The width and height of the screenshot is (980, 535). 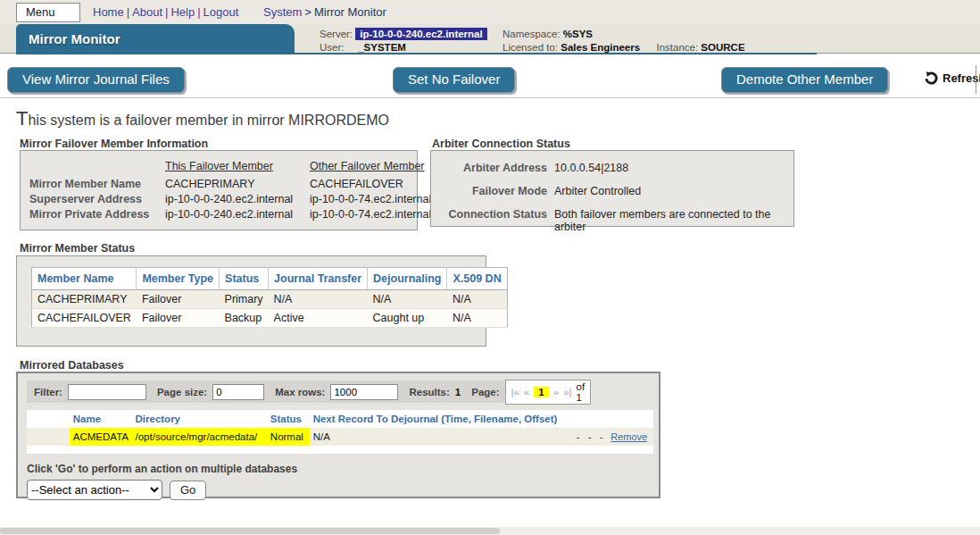 I want to click on other-member-name: CACHEFAILOVER, so click(x=377, y=184).